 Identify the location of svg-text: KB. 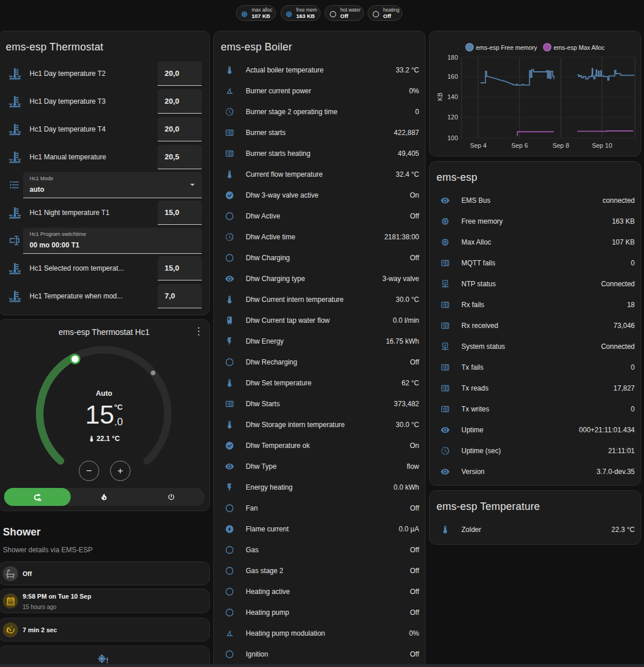
(440, 97).